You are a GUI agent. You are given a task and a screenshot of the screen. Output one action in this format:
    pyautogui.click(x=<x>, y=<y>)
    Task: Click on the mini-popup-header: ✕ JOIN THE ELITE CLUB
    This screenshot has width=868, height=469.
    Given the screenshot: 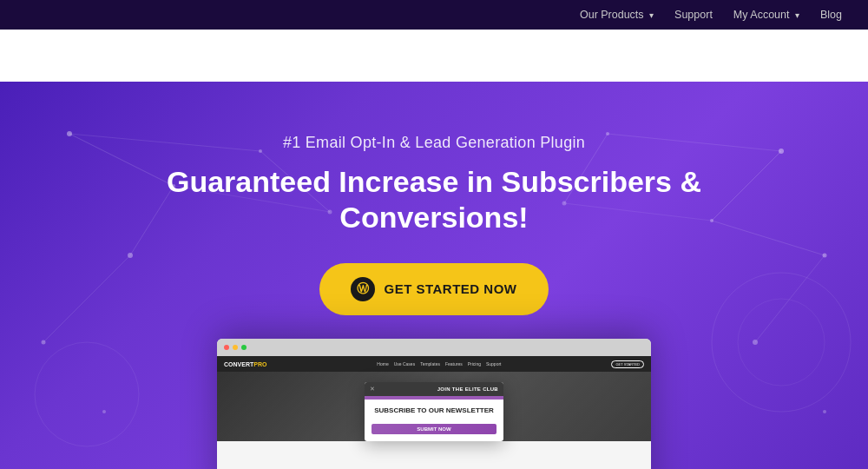 What is the action you would take?
    pyautogui.click(x=434, y=389)
    